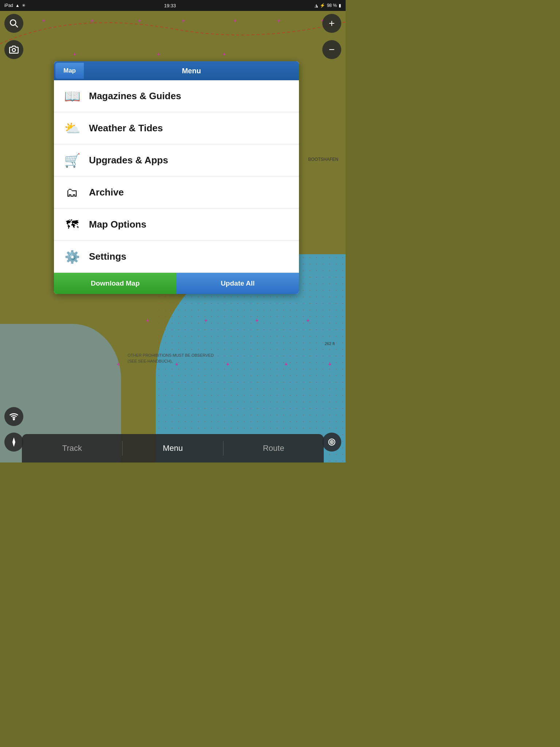 This screenshot has width=560, height=747. Describe the element at coordinates (170, 6) in the screenshot. I see `status-time: 19:33` at that location.